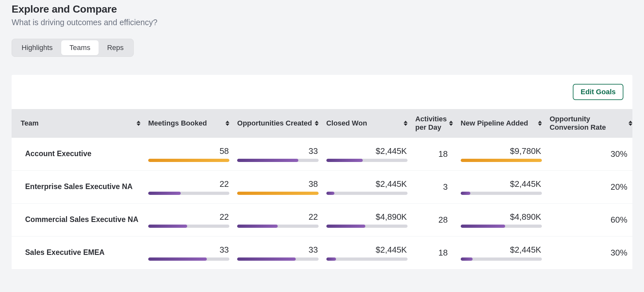 The height and width of the screenshot is (292, 644). What do you see at coordinates (322, 23) in the screenshot?
I see `page-subtitle: What is driving outcomes and efficiency?` at bounding box center [322, 23].